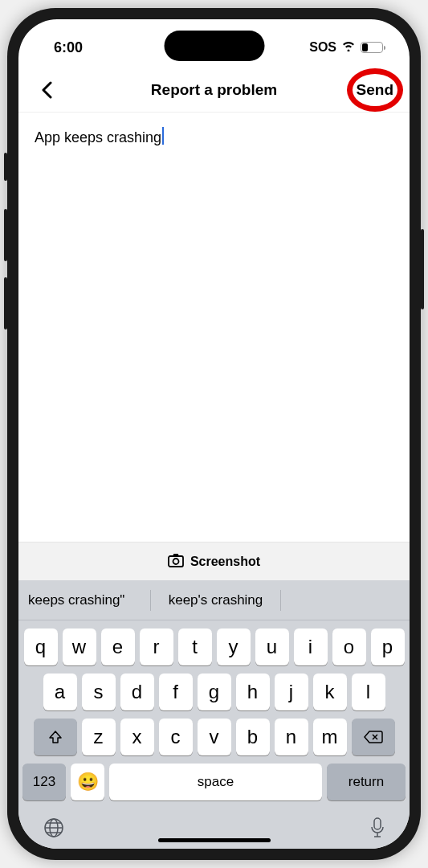 Image resolution: width=428 pixels, height=868 pixels. Describe the element at coordinates (369, 692) in the screenshot. I see `key-l: l` at that location.